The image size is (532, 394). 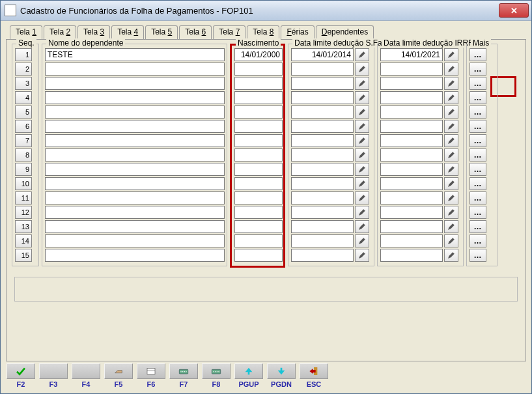 I want to click on toolbar-f5: F5, so click(x=119, y=376).